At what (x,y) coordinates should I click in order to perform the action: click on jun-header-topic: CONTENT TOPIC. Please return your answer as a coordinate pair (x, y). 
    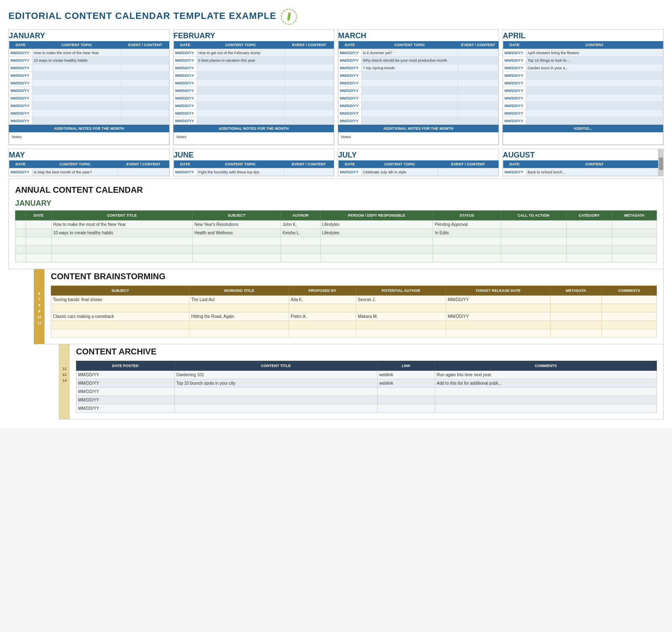
    Looking at the image, I should click on (241, 165).